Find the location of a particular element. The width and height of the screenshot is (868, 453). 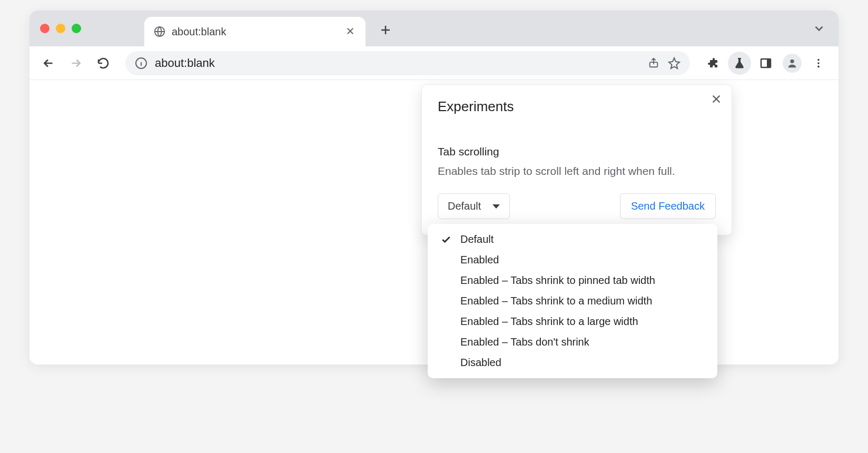

close-window-button is located at coordinates (45, 28).